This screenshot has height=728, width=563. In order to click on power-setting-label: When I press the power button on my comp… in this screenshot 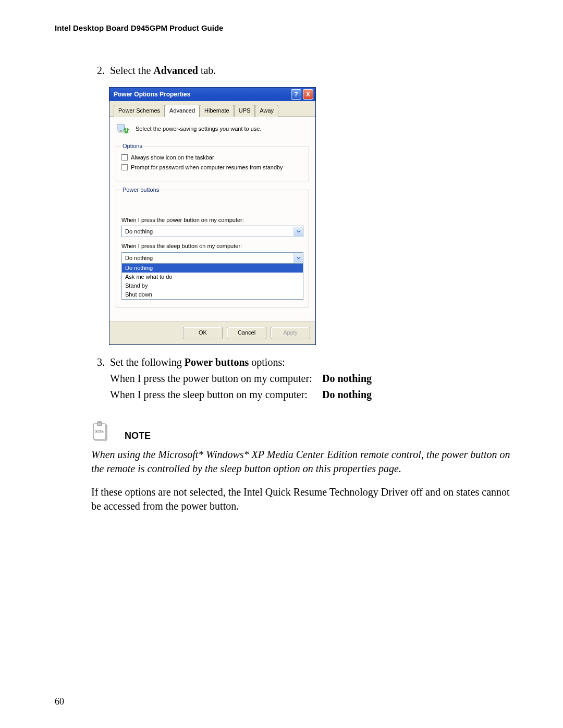, I will do `click(213, 378)`.